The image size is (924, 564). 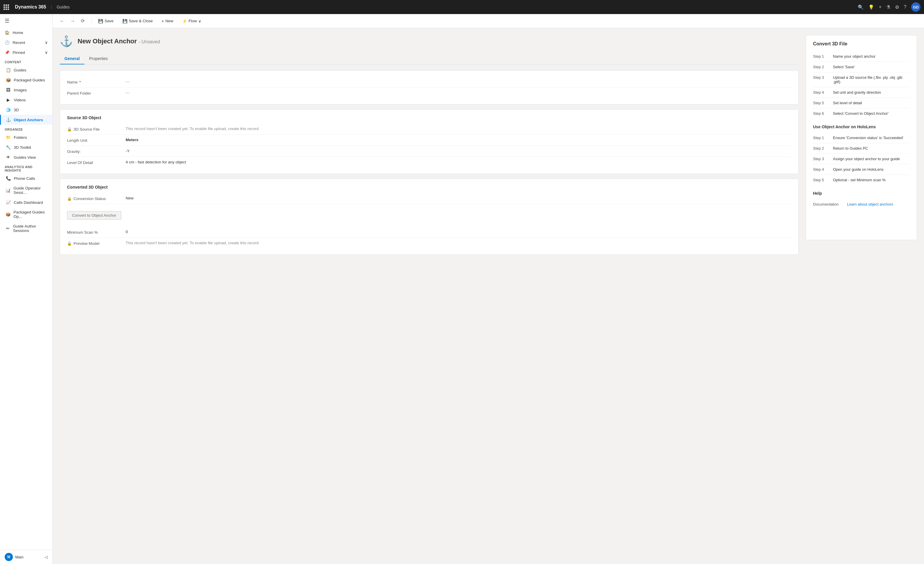 What do you see at coordinates (26, 147) in the screenshot?
I see `sidebar-item-3d-toolkit: 🔧 3D Toolkit` at bounding box center [26, 147].